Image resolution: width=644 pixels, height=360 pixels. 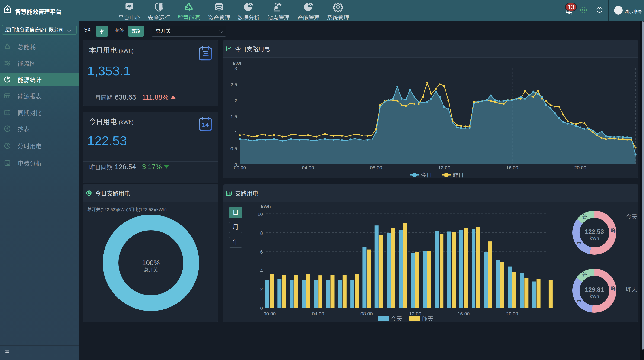 I want to click on svg-text: 总开关, so click(x=151, y=270).